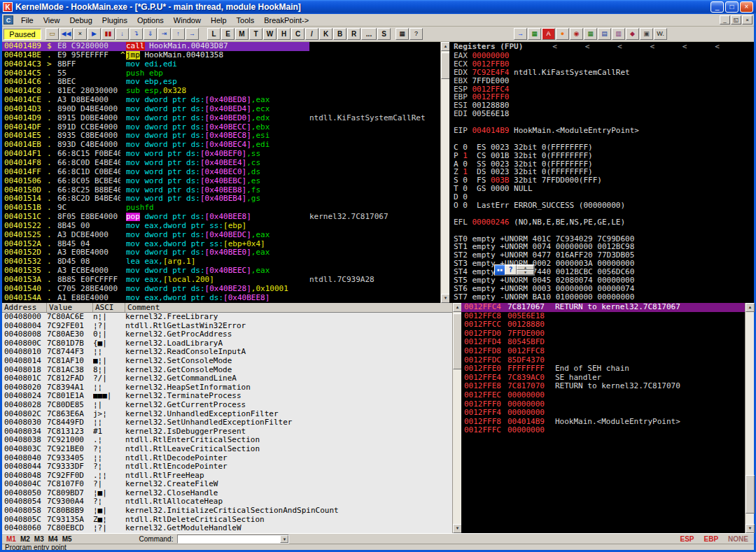 The height and width of the screenshot is (552, 756). Describe the element at coordinates (221, 227) in the screenshot. I see `disasm-row: 00401522.8B45 00mov eax,dword ptr ss:[eb…` at that location.